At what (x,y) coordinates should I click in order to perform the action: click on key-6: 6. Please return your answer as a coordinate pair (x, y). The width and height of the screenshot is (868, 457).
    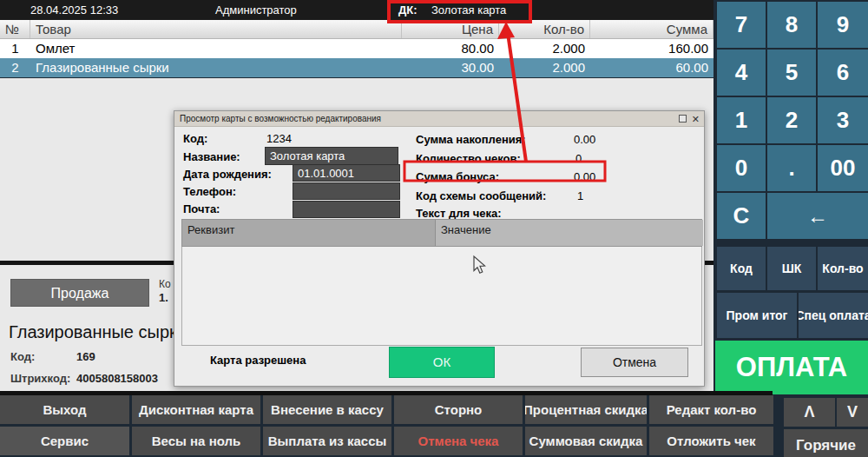
    Looking at the image, I should click on (843, 73).